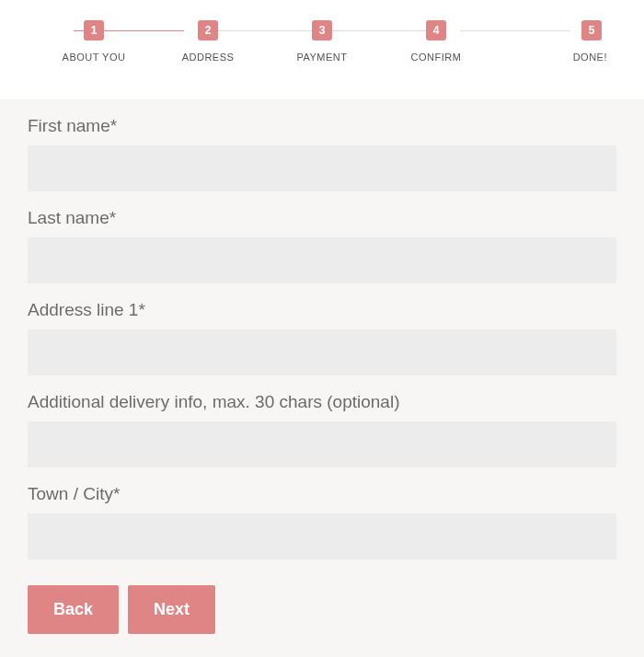  Describe the element at coordinates (322, 126) in the screenshot. I see `first-name-label: First name*` at that location.